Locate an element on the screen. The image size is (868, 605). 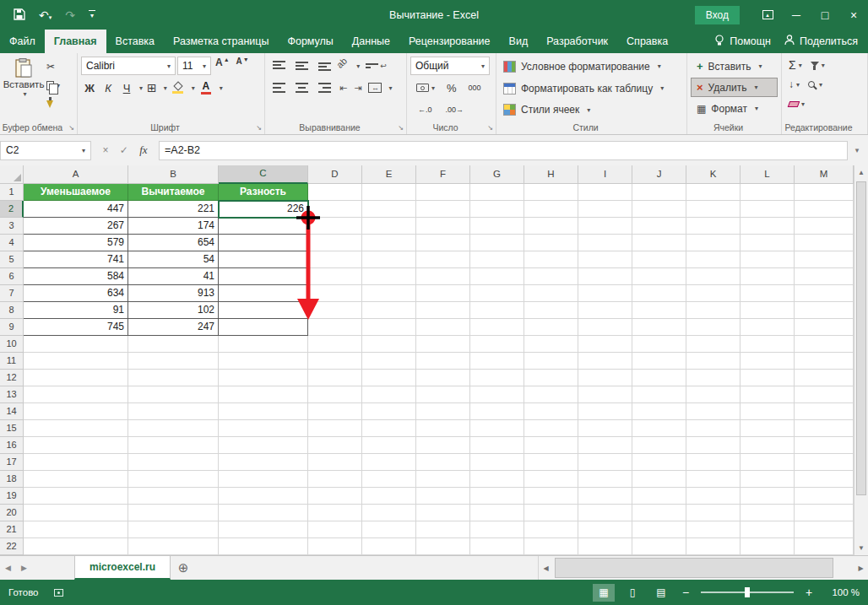
cell-A1: Уменьшаемое is located at coordinates (76, 192).